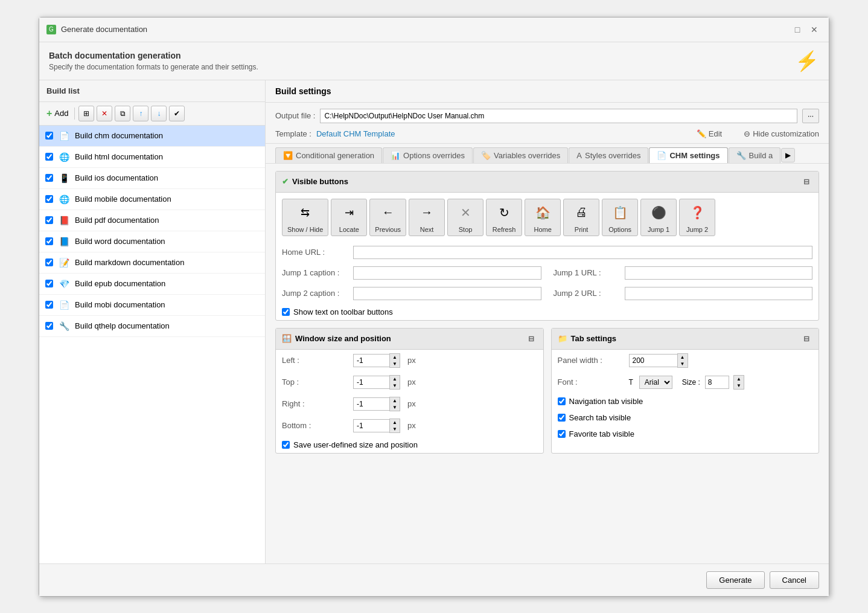 This screenshot has height=613, width=868. I want to click on move-down-button: ↓, so click(159, 114).